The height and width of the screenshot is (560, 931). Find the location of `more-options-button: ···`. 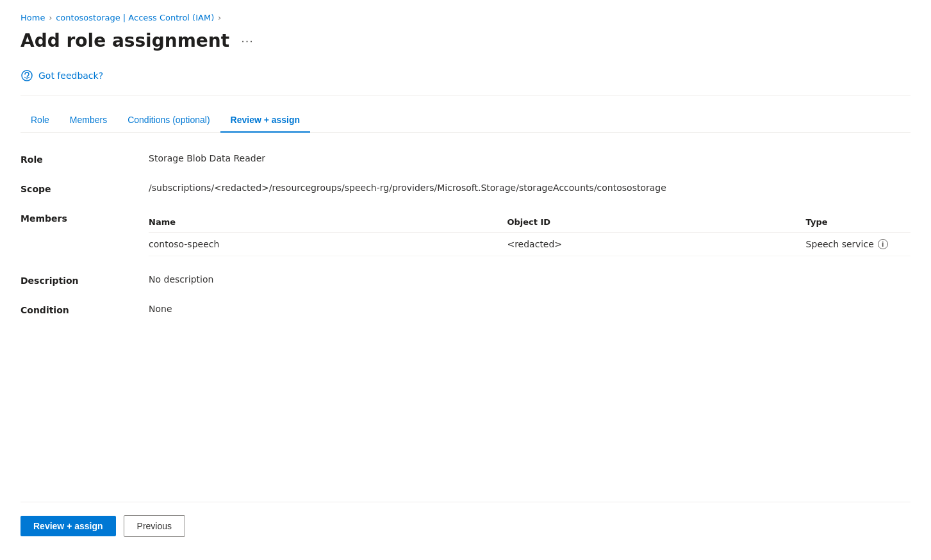

more-options-button: ··· is located at coordinates (247, 41).